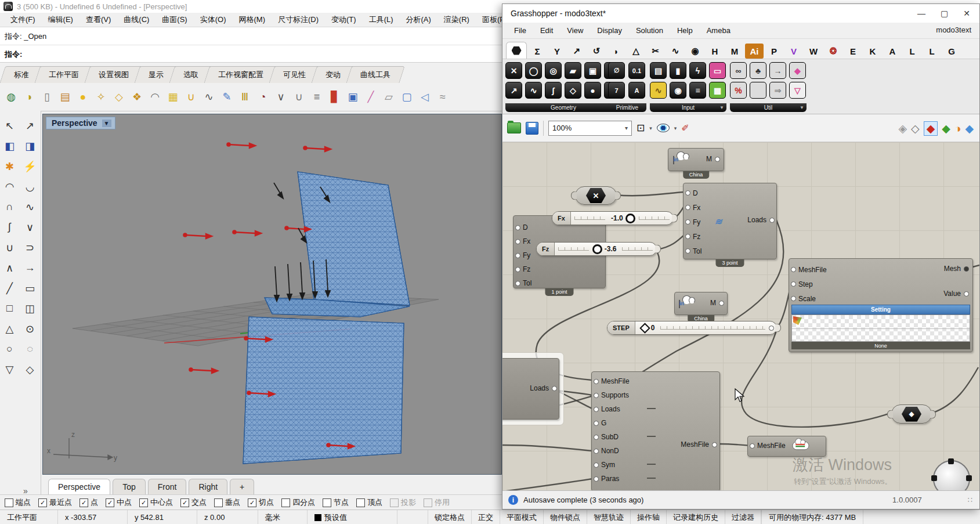  I want to click on gh-tab-params, so click(516, 50).